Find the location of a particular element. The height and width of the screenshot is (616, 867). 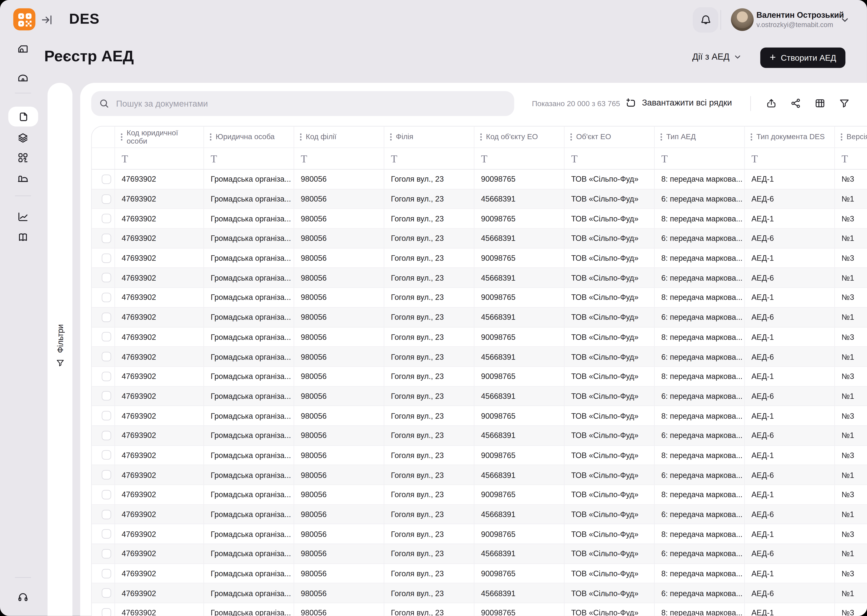

load-all-rows-button: Завантажити всі рядки is located at coordinates (679, 102).